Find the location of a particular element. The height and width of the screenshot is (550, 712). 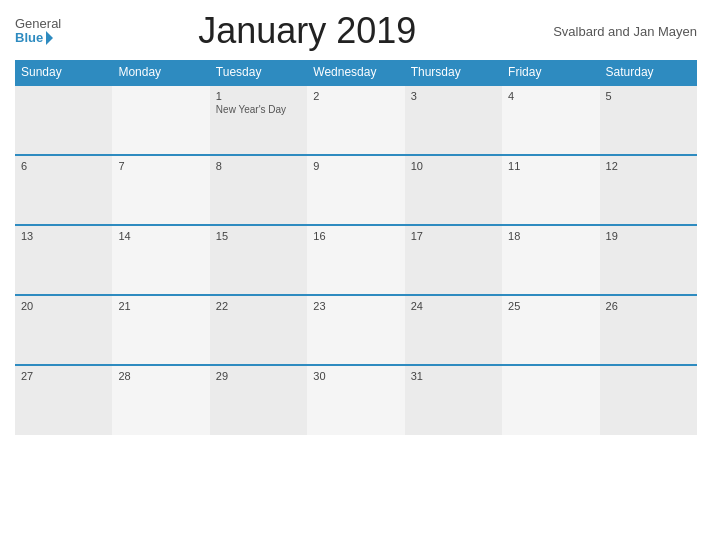

day-number: 19 is located at coordinates (648, 236).